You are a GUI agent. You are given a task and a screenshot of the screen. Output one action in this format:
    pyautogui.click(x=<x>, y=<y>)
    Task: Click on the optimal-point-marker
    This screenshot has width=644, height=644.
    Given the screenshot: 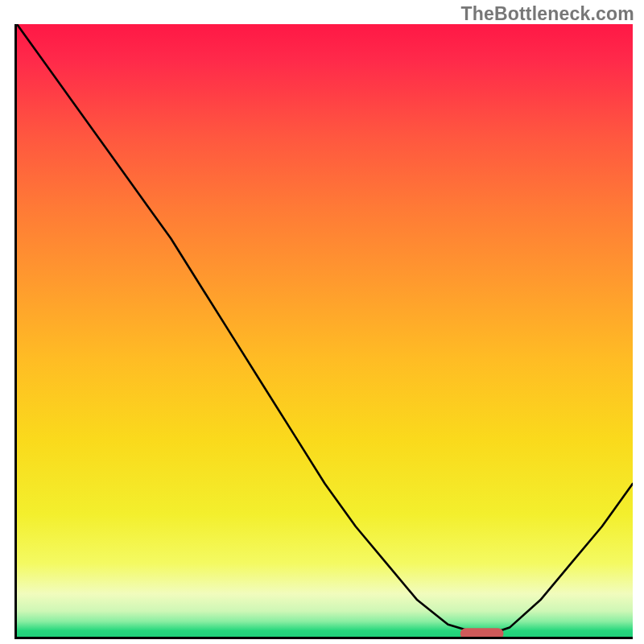 What is the action you would take?
    pyautogui.click(x=482, y=633)
    